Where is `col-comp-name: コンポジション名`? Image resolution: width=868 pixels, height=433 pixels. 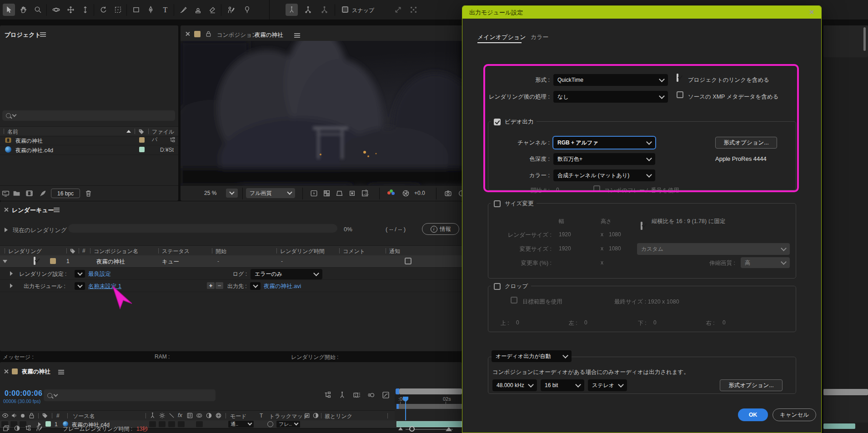 col-comp-name: コンポジション名 is located at coordinates (116, 252).